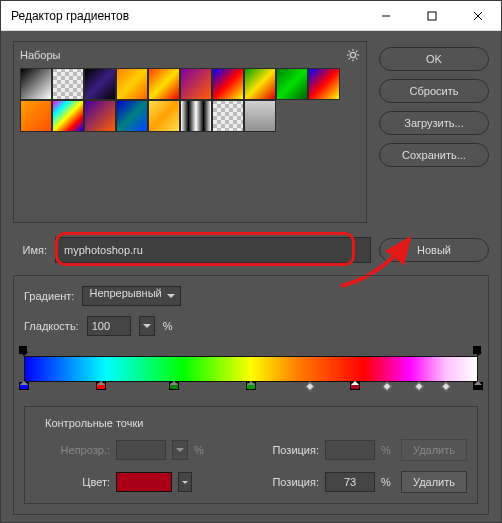 This screenshot has width=502, height=523. Describe the element at coordinates (434, 155) in the screenshot. I see `save-button: Сохранить...` at that location.